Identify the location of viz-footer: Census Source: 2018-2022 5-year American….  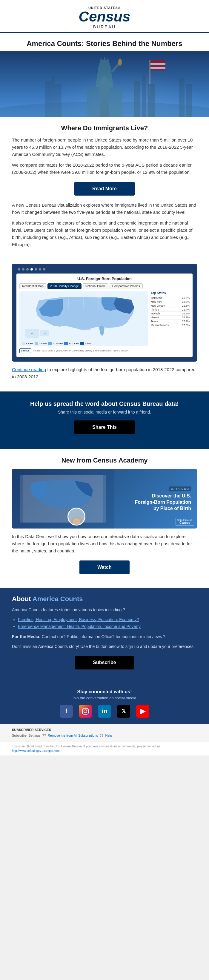
(104, 351).